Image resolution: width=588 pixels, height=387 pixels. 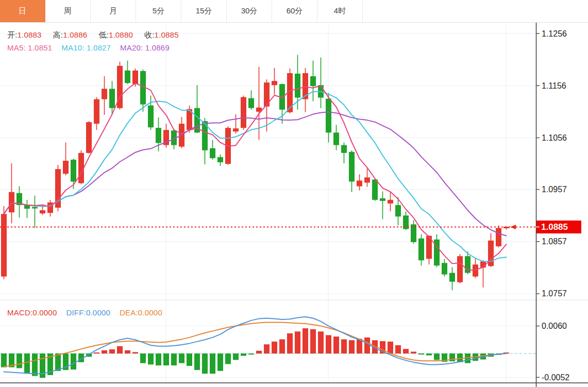 I want to click on tab-month: 月, so click(x=113, y=11).